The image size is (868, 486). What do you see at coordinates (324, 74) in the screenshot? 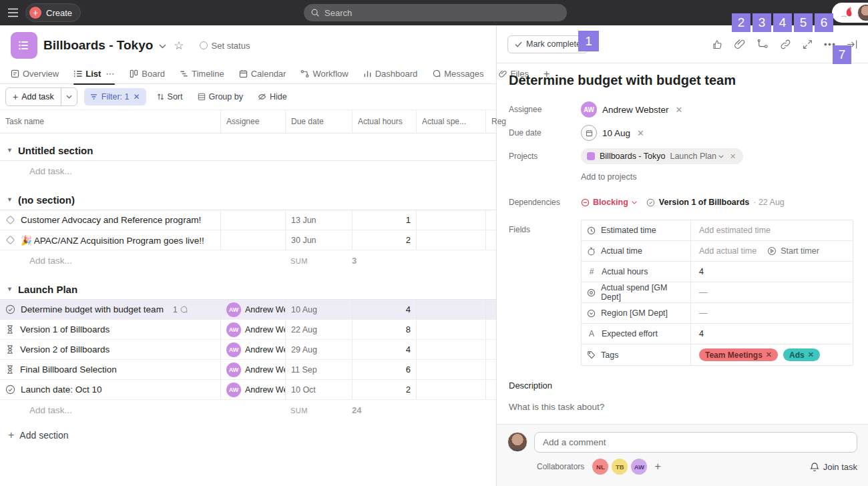
I see `tab-workflow: Workflow` at bounding box center [324, 74].